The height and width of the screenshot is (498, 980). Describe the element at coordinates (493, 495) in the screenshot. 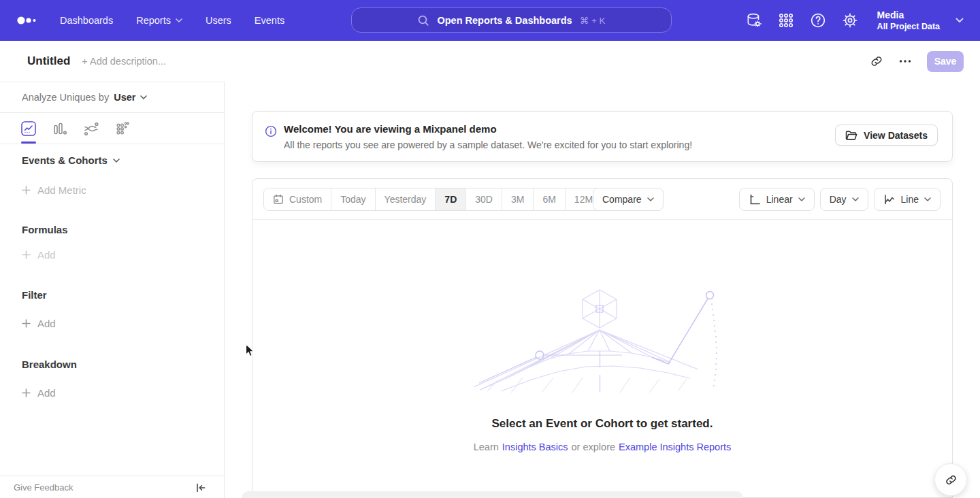

I see `bottom-panel-edge` at that location.